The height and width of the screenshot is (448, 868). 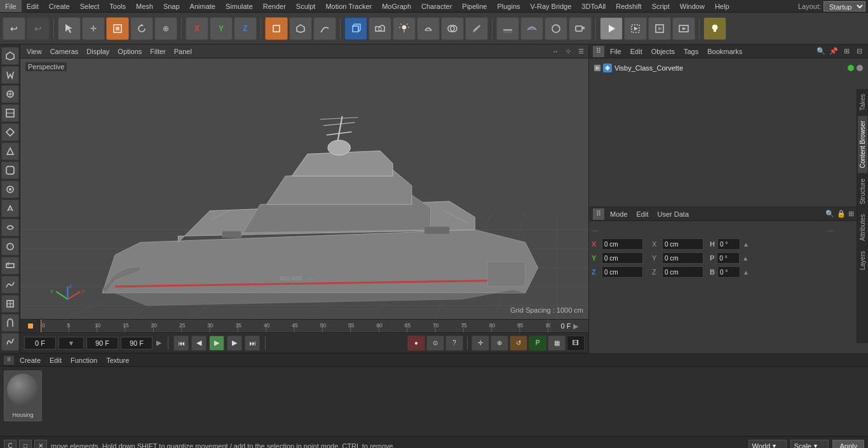 I want to click on vp-menu-view: View, so click(x=34, y=51).